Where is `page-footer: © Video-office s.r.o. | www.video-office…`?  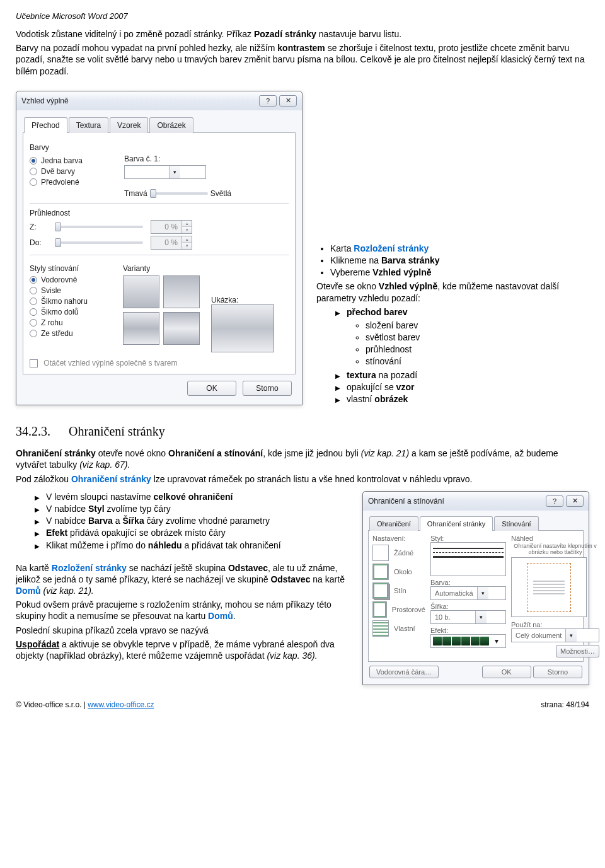 page-footer: © Video-office s.r.o. | www.video-office… is located at coordinates (302, 705).